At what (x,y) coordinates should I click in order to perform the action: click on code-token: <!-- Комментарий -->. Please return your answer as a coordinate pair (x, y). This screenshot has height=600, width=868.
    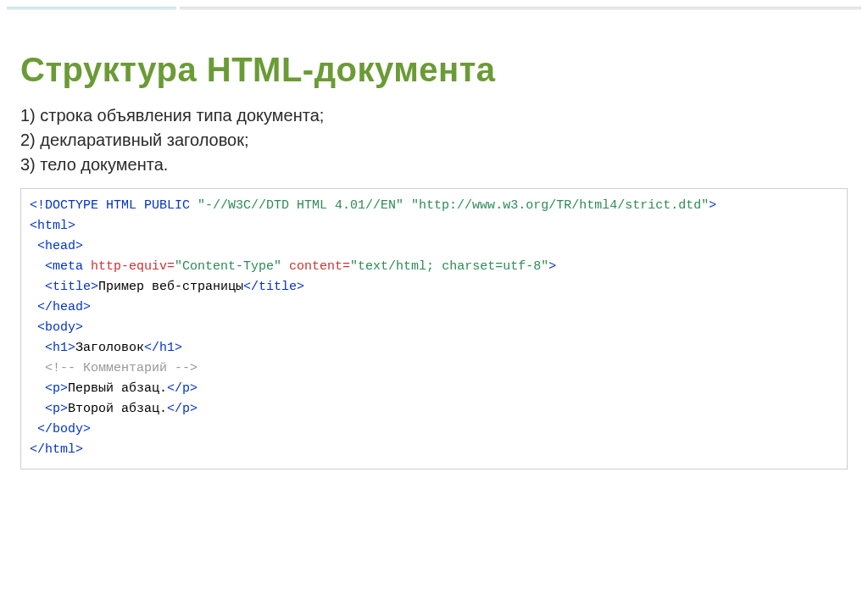
    Looking at the image, I should click on (114, 368).